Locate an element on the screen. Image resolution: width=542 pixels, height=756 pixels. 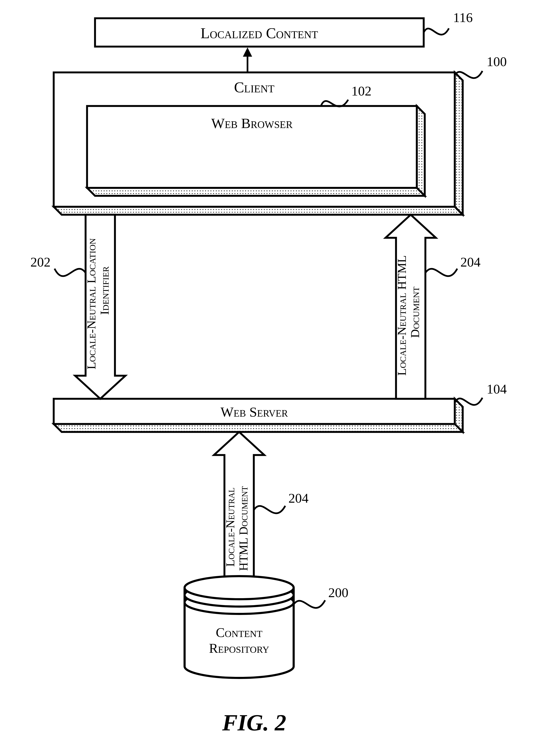
arrow-repo-to-server: Locale-Neutral HTML Document is located at coordinates (239, 506).